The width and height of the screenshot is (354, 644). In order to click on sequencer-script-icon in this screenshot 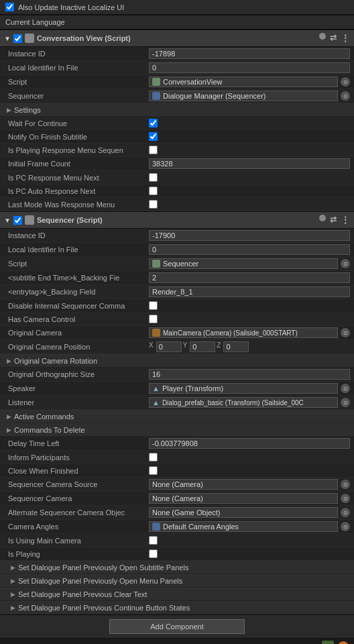, I will do `click(30, 220)`.